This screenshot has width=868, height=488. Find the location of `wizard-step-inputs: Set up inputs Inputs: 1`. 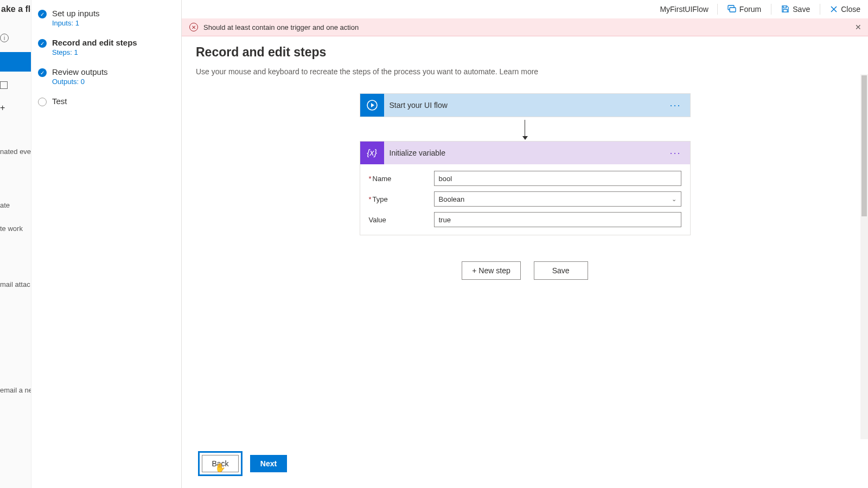

wizard-step-inputs: Set up inputs Inputs: 1 is located at coordinates (106, 18).